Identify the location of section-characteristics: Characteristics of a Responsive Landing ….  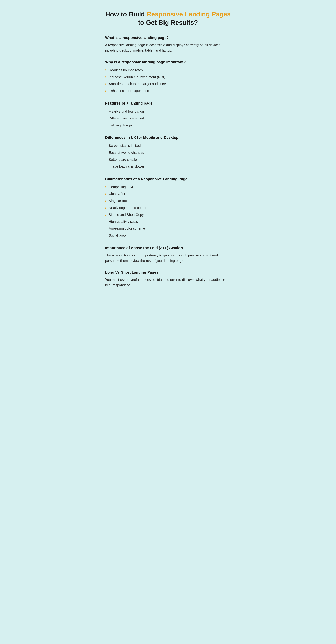
(168, 208).